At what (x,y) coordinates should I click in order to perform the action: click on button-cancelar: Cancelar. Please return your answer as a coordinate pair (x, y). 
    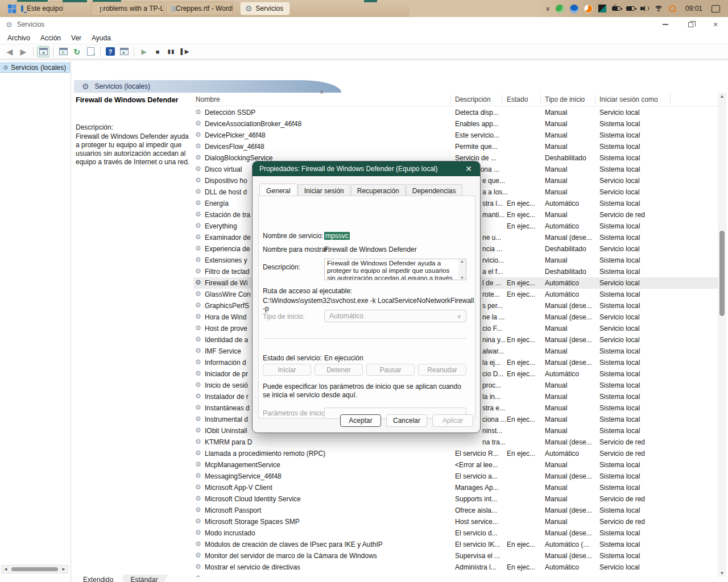
    Looking at the image, I should click on (407, 421).